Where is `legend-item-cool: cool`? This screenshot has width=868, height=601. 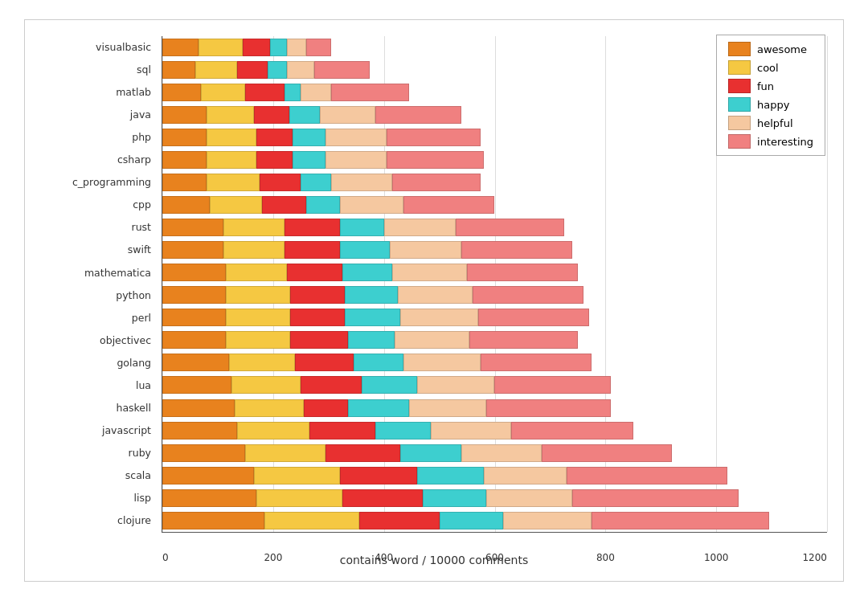
legend-item-cool: cool is located at coordinates (771, 67).